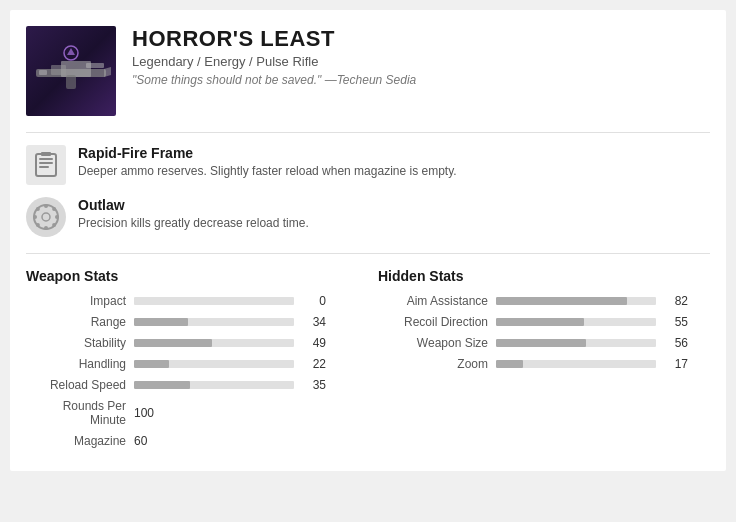 This screenshot has width=736, height=522. Describe the element at coordinates (562, 301) in the screenshot. I see `stat-aim-assistance-fill` at that location.